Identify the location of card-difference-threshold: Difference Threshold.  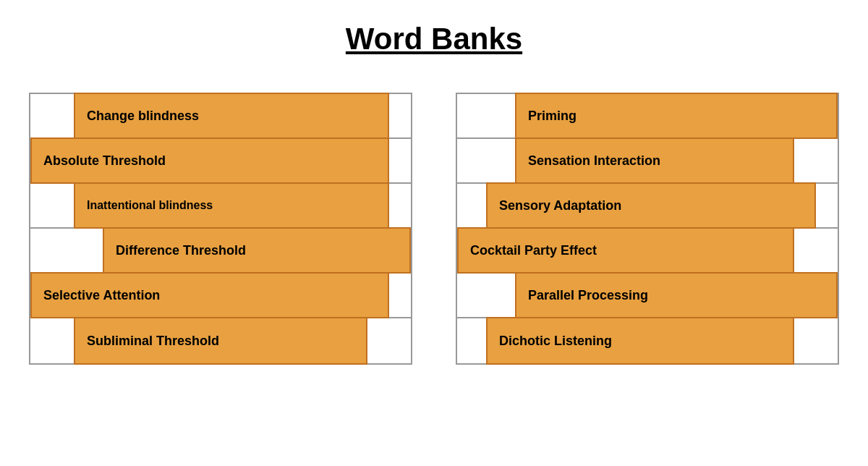
(257, 250).